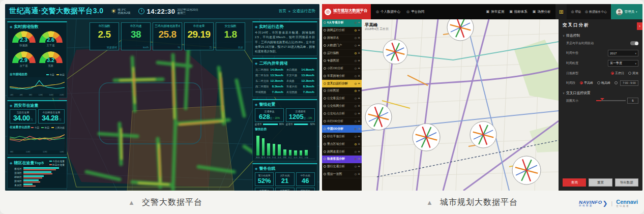 This screenshot has width=644, height=214. I want to click on layer-item: 路网速度分析⚙+, so click(342, 151).